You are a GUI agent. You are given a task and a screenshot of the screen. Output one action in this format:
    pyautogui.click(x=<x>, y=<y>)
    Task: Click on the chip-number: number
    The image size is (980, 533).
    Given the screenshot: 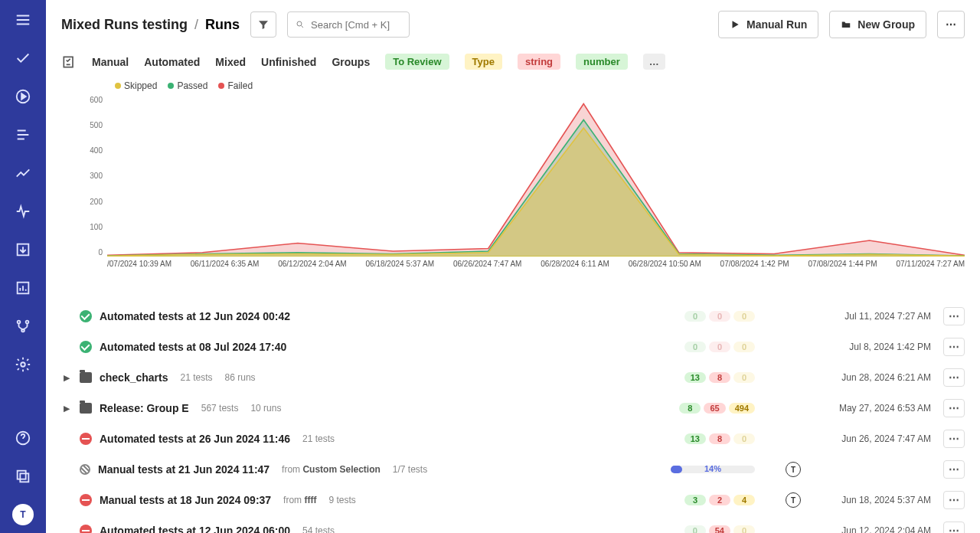 What is the action you would take?
    pyautogui.click(x=602, y=61)
    